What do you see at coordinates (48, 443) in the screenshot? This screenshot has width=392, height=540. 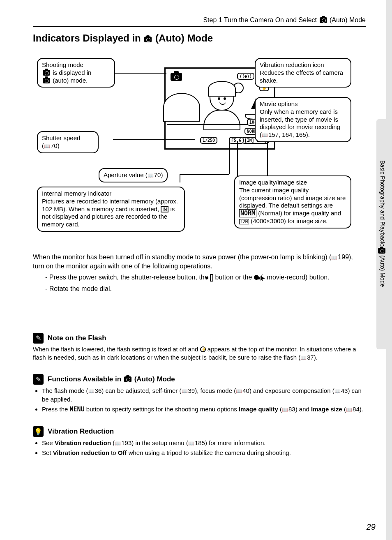 I see `text: See` at bounding box center [48, 443].